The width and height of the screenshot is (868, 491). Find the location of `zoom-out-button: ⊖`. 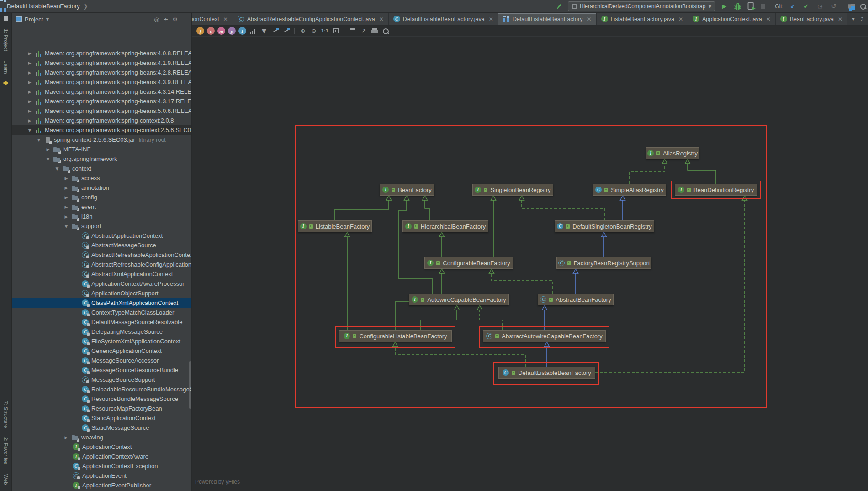

zoom-out-button: ⊖ is located at coordinates (314, 31).